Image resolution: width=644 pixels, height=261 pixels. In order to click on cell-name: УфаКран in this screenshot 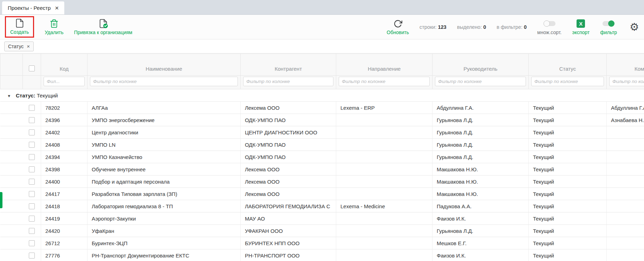, I will do `click(164, 231)`.